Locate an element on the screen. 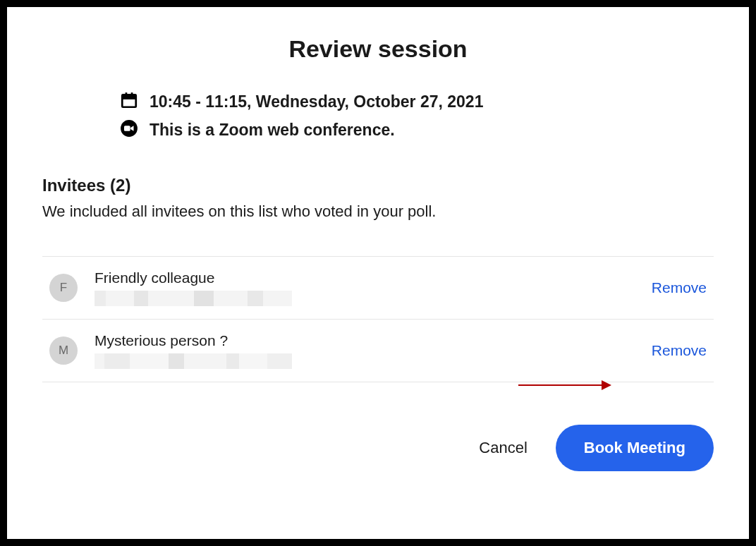 This screenshot has height=546, width=756. modal-actions: Cancel Book Meeting is located at coordinates (378, 448).